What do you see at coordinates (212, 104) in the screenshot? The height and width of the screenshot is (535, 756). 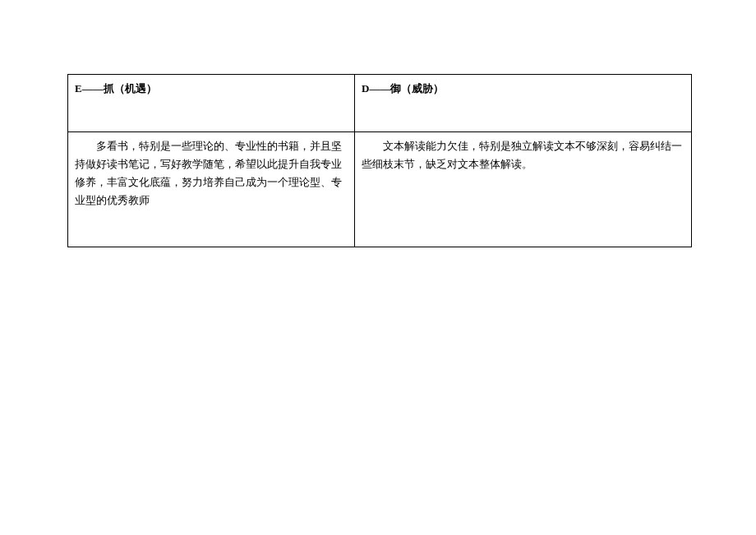 I see `header-cell-e: E——抓（机遇）` at bounding box center [212, 104].